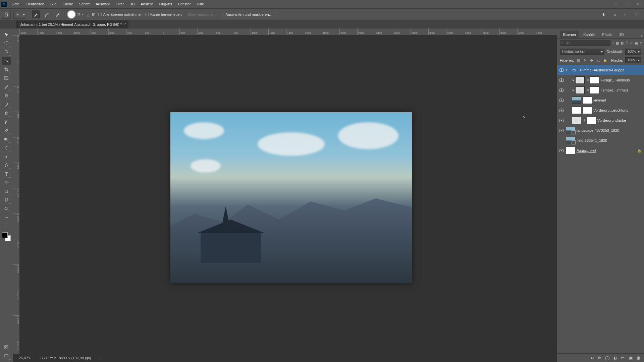 The height and width of the screenshot is (362, 644). I want to click on layer-row: Himmel, so click(600, 100).